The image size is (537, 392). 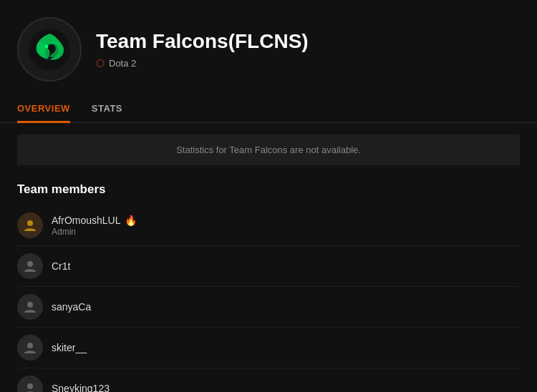 I want to click on list-item: AfrOmoushLUL 🔥 Admin, so click(x=268, y=226).